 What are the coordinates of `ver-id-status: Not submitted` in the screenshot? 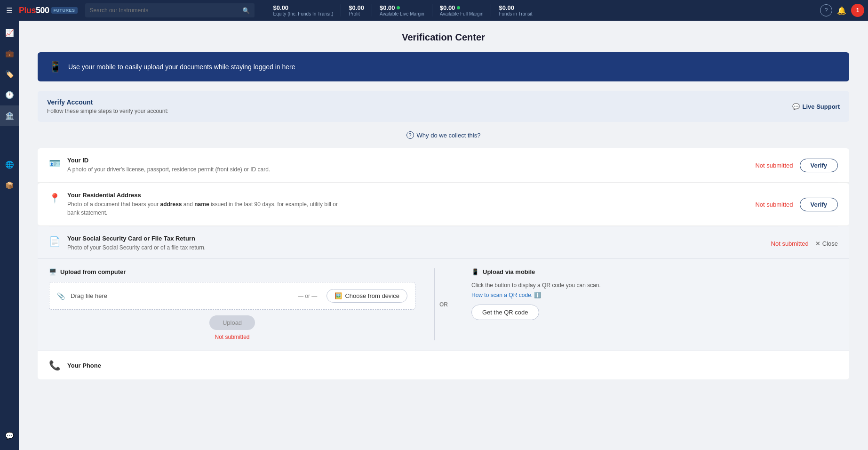 It's located at (774, 166).